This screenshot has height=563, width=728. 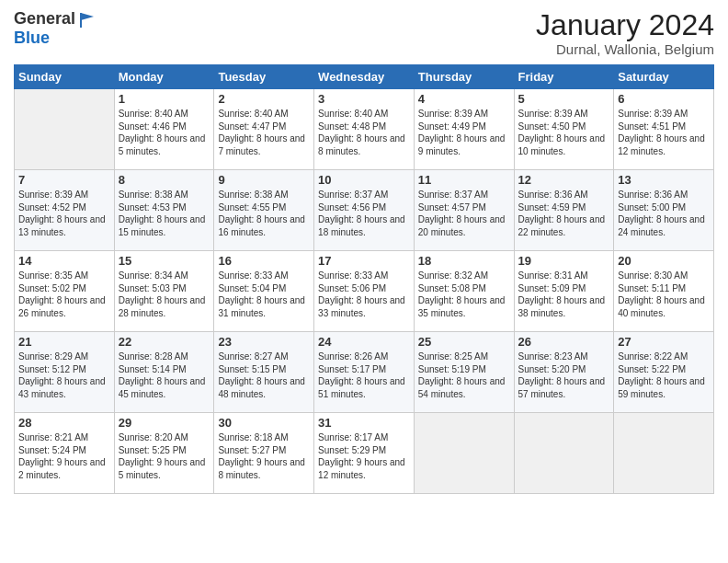 What do you see at coordinates (164, 373) in the screenshot?
I see `calendar-cell: 22Sunrise: 8:28 AMSunset: 5:14 PMDayligh…` at bounding box center [164, 373].